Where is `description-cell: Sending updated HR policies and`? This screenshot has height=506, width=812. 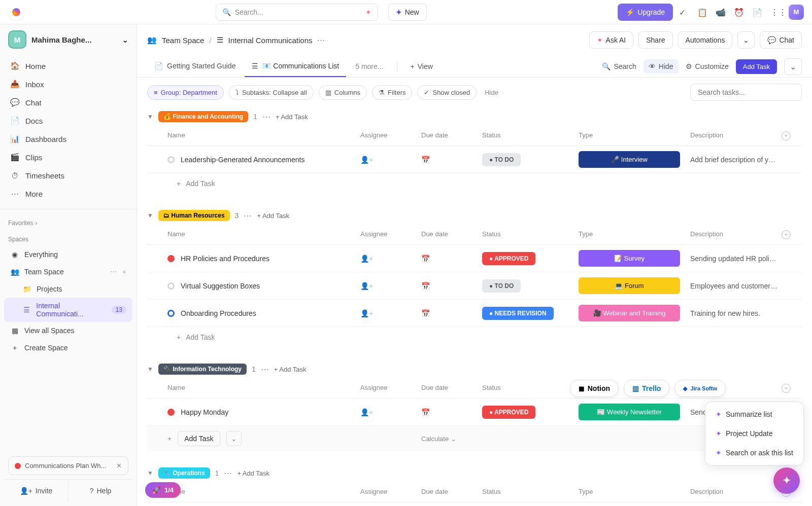 description-cell: Sending updated HR policies and is located at coordinates (736, 259).